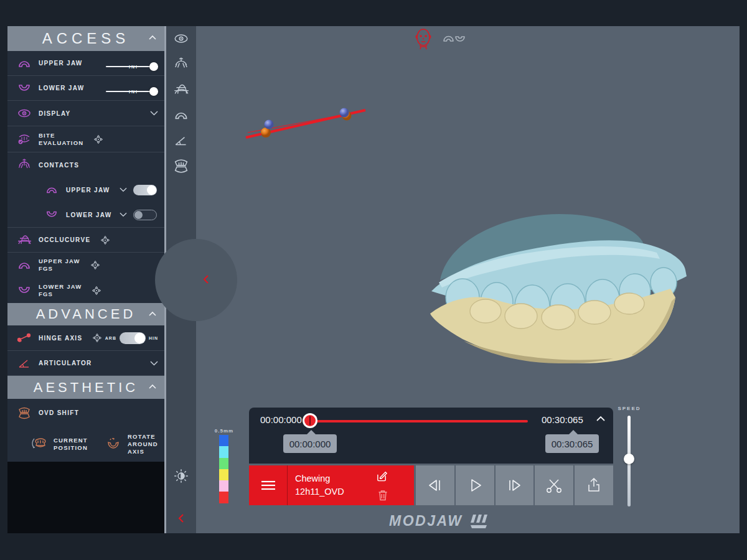 Image resolution: width=747 pixels, height=560 pixels. I want to click on color-scale, so click(224, 469).